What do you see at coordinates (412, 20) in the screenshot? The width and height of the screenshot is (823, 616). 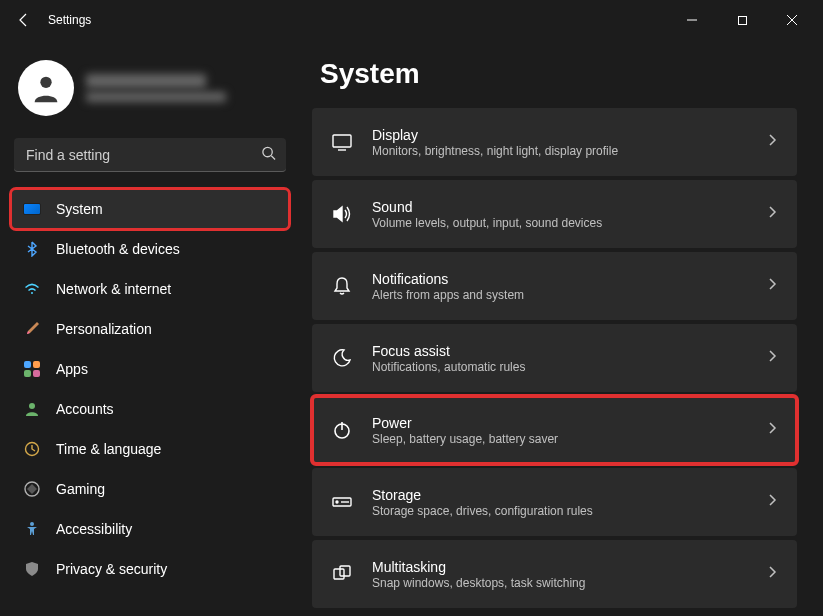 I see `titlebar: Settings` at bounding box center [412, 20].